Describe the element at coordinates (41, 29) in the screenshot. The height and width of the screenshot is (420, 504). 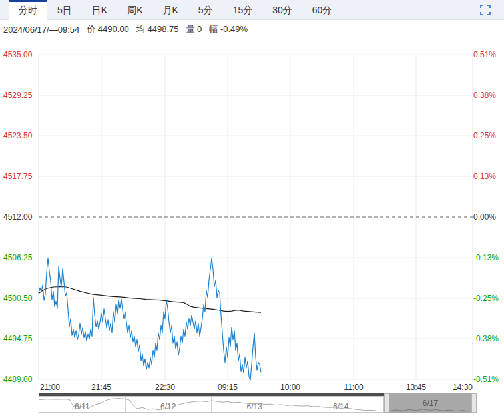
I see `quote-datetime: 2024/06/17/—09:54` at that location.